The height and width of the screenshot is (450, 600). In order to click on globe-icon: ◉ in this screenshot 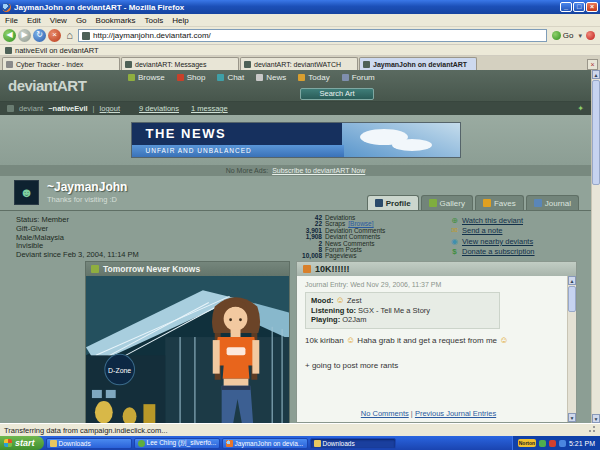, I will do `click(454, 242)`.